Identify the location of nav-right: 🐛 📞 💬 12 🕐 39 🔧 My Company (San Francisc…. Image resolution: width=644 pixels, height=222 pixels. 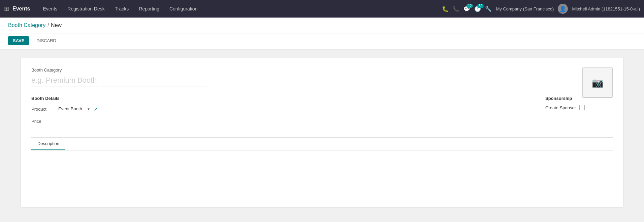
(541, 9).